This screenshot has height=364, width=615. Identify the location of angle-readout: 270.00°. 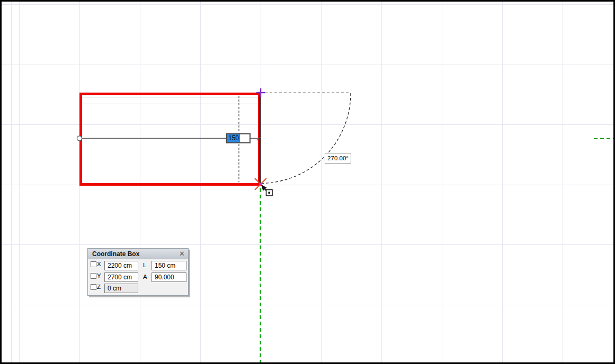
(338, 158).